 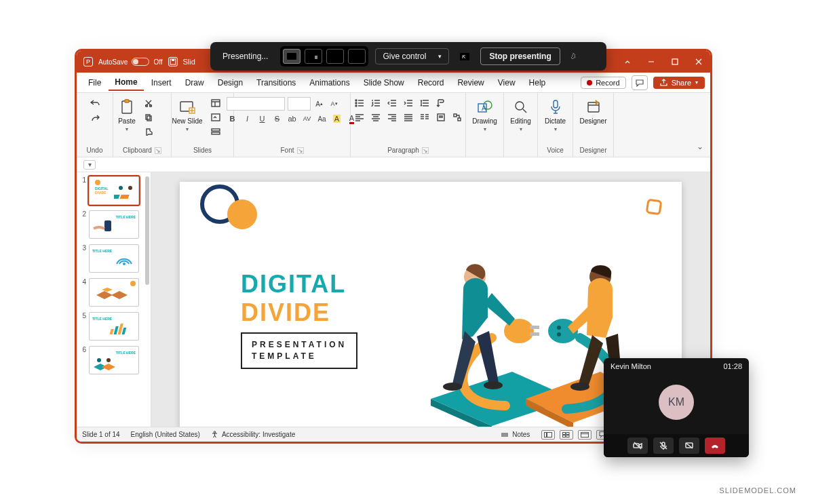 What do you see at coordinates (111, 225) in the screenshot?
I see `thumbnail-slide-2: 2 TITLE HERE` at bounding box center [111, 225].